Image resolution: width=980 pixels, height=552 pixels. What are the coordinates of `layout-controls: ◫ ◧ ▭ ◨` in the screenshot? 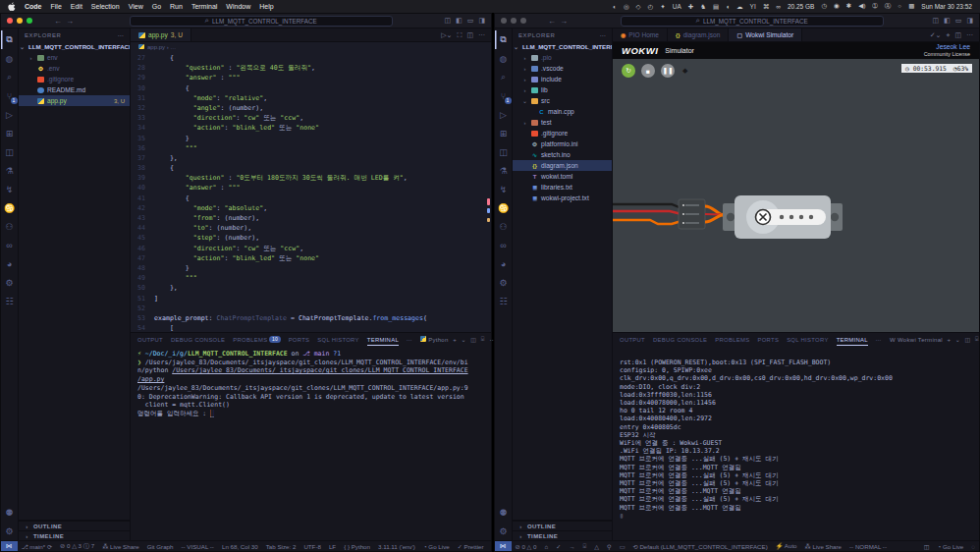 It's located at (953, 21).